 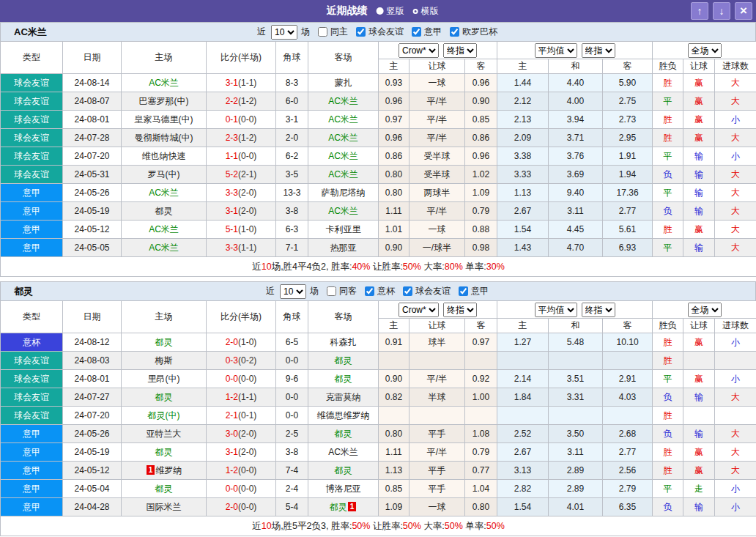 I want to click on match-row: 球会友谊24-07-28曼彻斯特城(中)2-3(1-2)2-0AC米兰0.96平…, so click(x=378, y=138).